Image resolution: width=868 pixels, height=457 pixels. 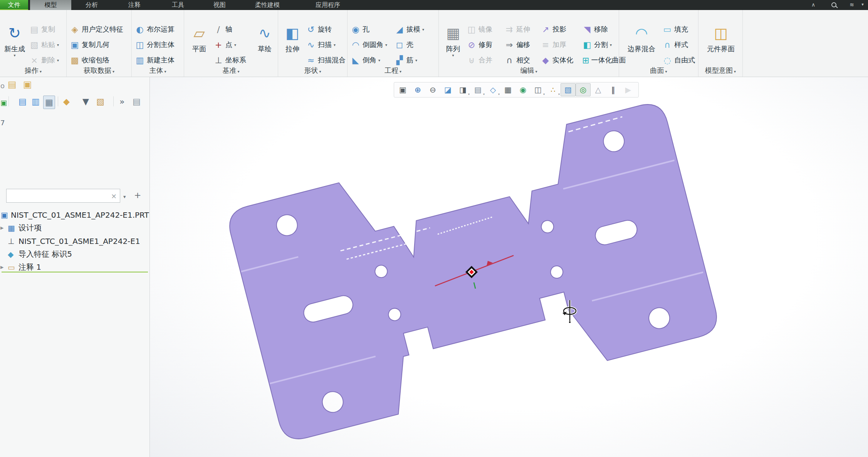 I want to click on ribbon-button-offset: ⇒偏移, so click(x=522, y=45).